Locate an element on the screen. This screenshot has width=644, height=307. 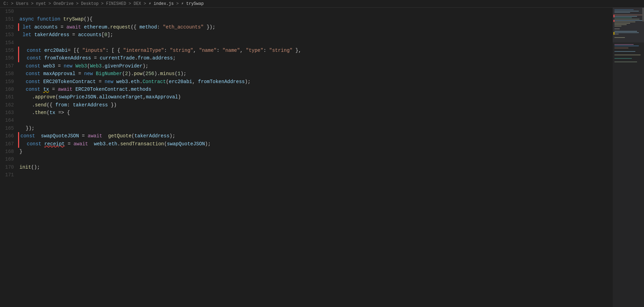
ln-161: 161 is located at coordinates (9, 97).